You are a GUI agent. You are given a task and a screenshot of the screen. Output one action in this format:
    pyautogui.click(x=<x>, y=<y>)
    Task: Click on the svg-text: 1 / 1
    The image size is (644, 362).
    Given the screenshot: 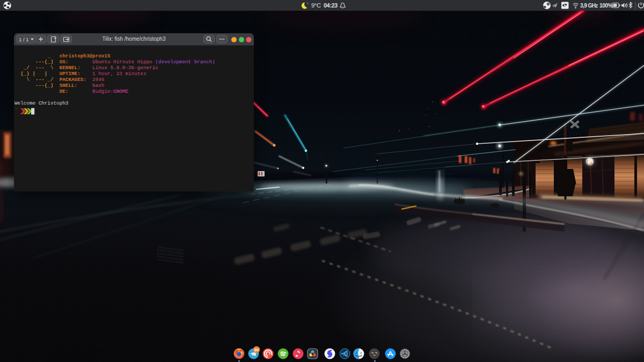 What is the action you would take?
    pyautogui.click(x=24, y=40)
    